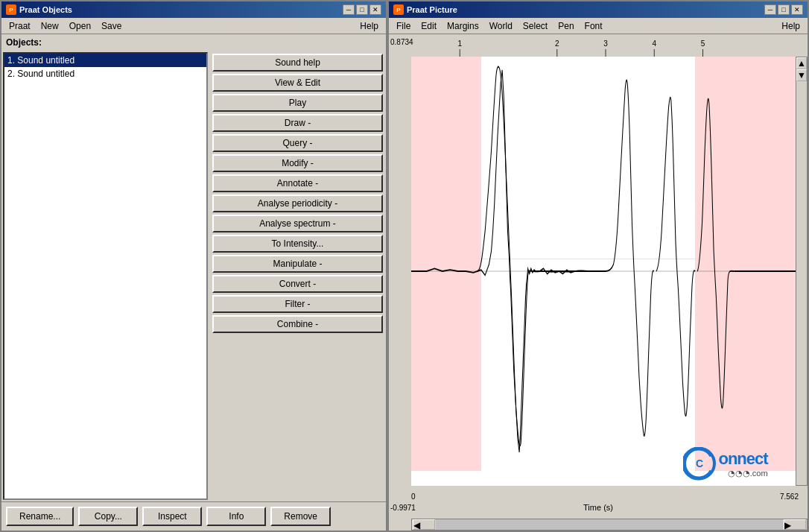  I want to click on picture-menu-file: File, so click(404, 26).